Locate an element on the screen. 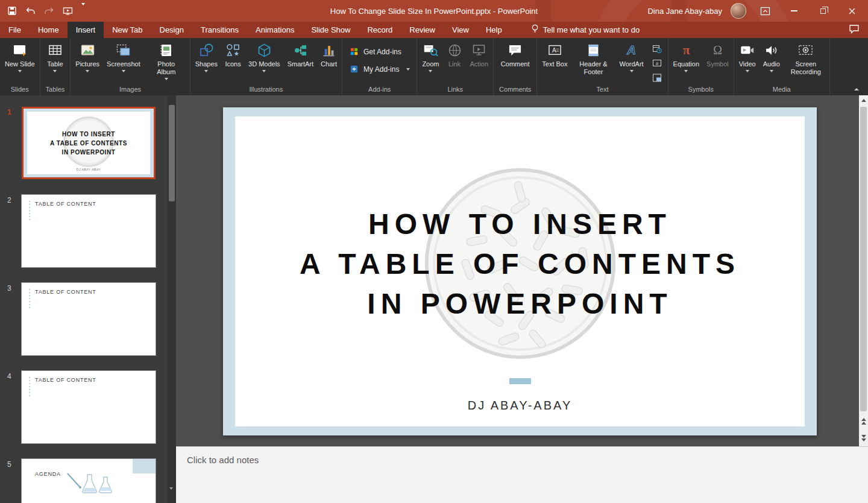 This screenshot has height=503, width=868. tab-transitions: Transitions is located at coordinates (219, 30).